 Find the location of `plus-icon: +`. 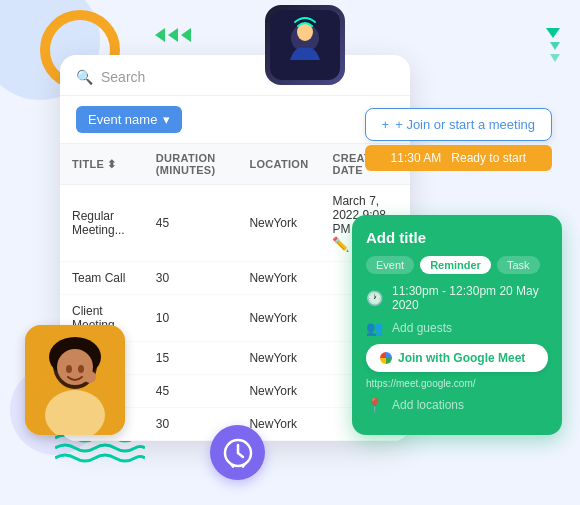

plus-icon: + is located at coordinates (386, 124).